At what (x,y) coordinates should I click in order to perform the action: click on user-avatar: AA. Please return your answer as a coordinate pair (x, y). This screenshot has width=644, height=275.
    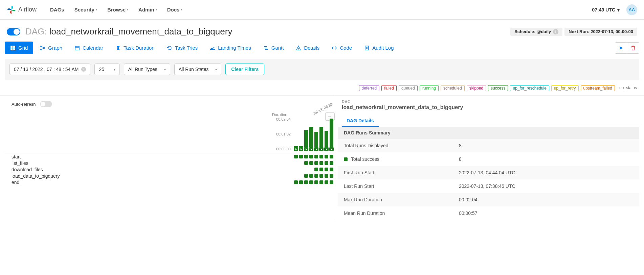
    Looking at the image, I should click on (632, 10).